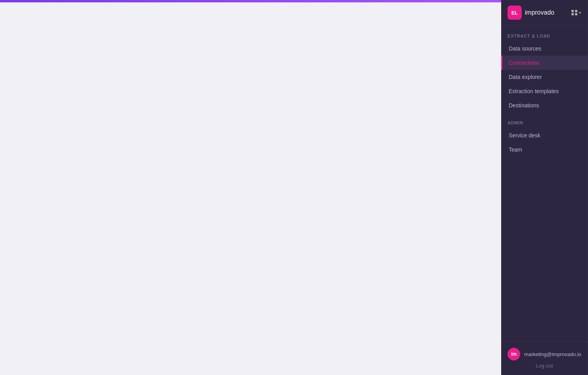  What do you see at coordinates (514, 354) in the screenshot?
I see `avatar: im` at bounding box center [514, 354].